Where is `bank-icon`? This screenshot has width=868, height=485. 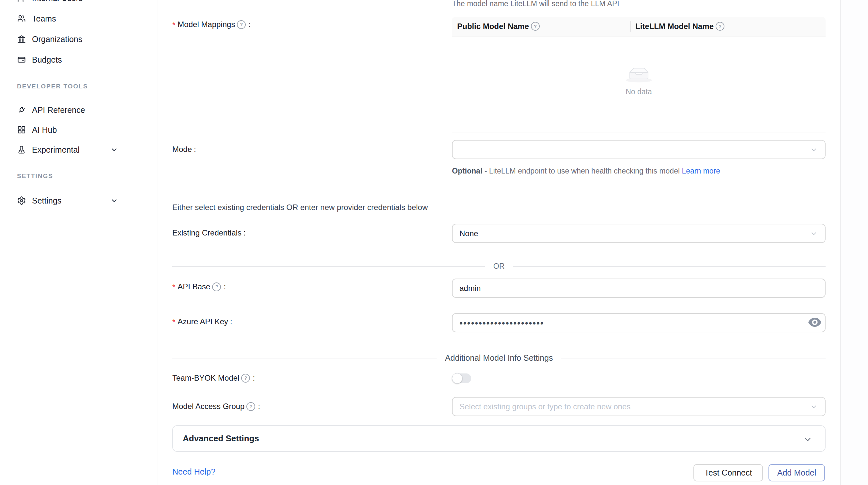
bank-icon is located at coordinates (22, 39).